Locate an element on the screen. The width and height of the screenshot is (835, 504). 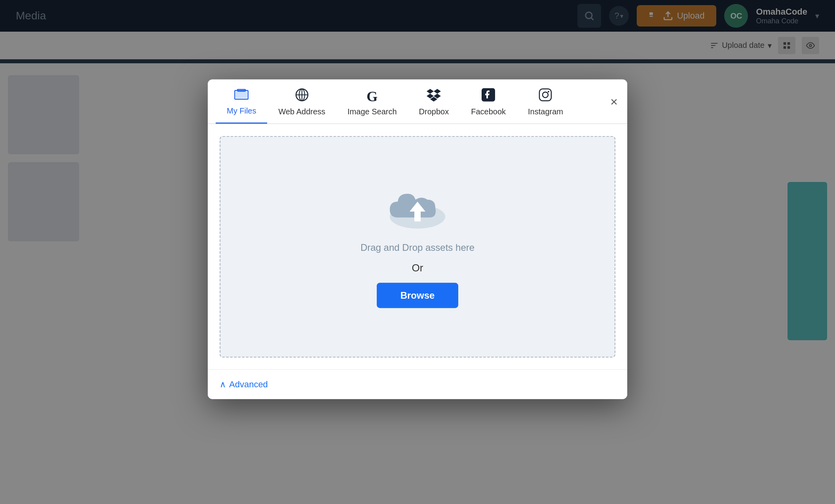
image-search-icon: G is located at coordinates (372, 97).